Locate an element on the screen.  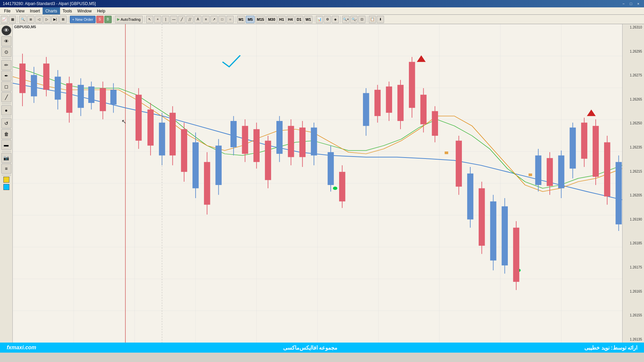
hline-button: — is located at coordinates (174, 19).